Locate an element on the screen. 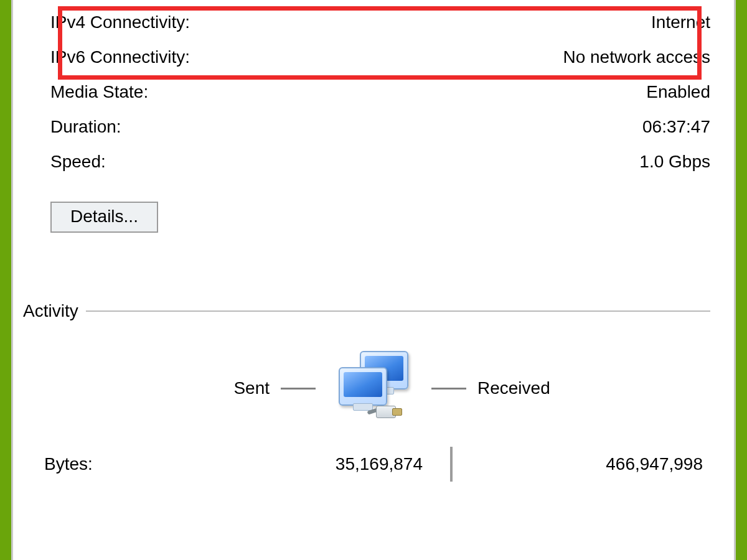  sent-label: Sent is located at coordinates (204, 388).